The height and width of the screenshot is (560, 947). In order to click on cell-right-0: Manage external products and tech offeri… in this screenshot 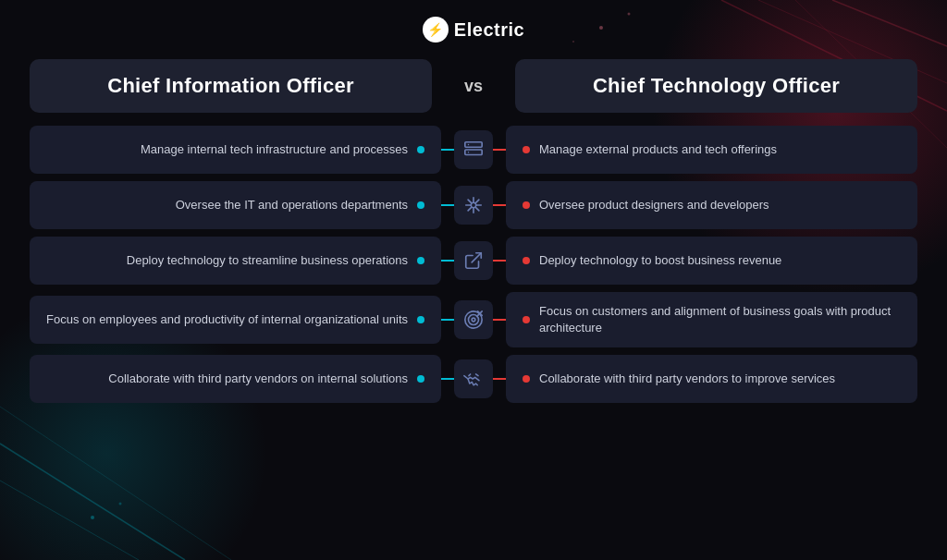, I will do `click(712, 150)`.